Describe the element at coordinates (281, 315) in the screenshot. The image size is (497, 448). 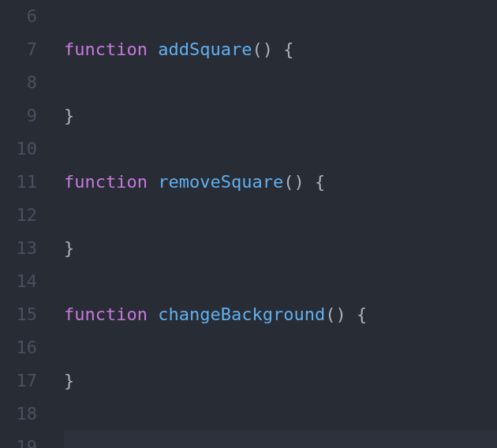
I see `code-line: function changeBackground() {` at that location.